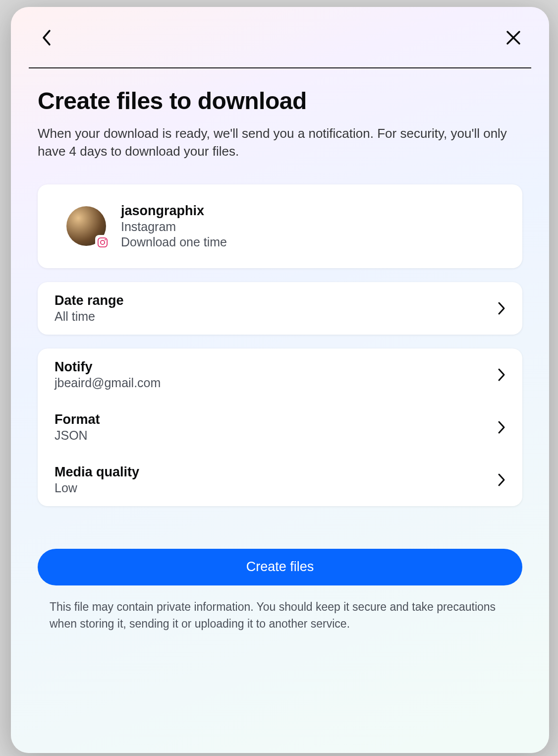 Image resolution: width=558 pixels, height=756 pixels. What do you see at coordinates (108, 375) in the screenshot?
I see `notify-text: Notify jbeaird@gmail.com` at bounding box center [108, 375].